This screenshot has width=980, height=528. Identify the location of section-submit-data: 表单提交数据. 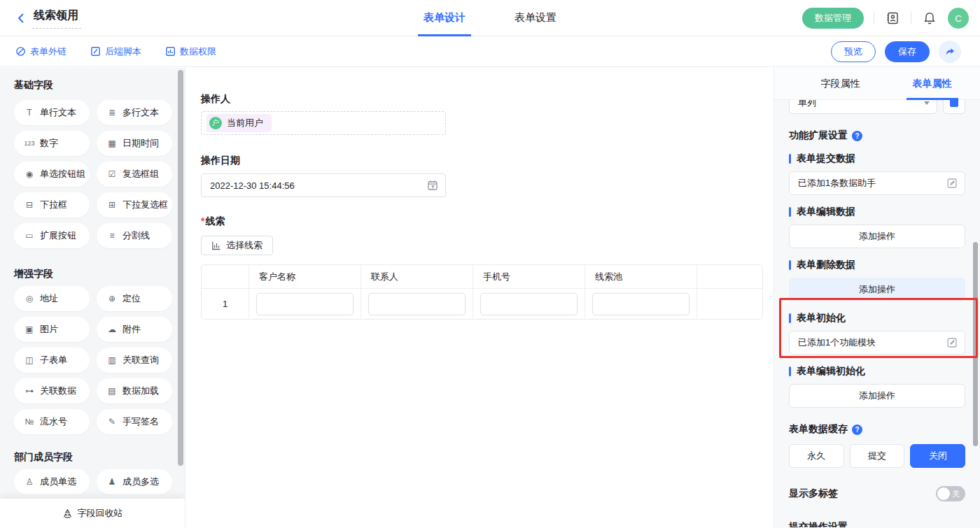
(877, 159).